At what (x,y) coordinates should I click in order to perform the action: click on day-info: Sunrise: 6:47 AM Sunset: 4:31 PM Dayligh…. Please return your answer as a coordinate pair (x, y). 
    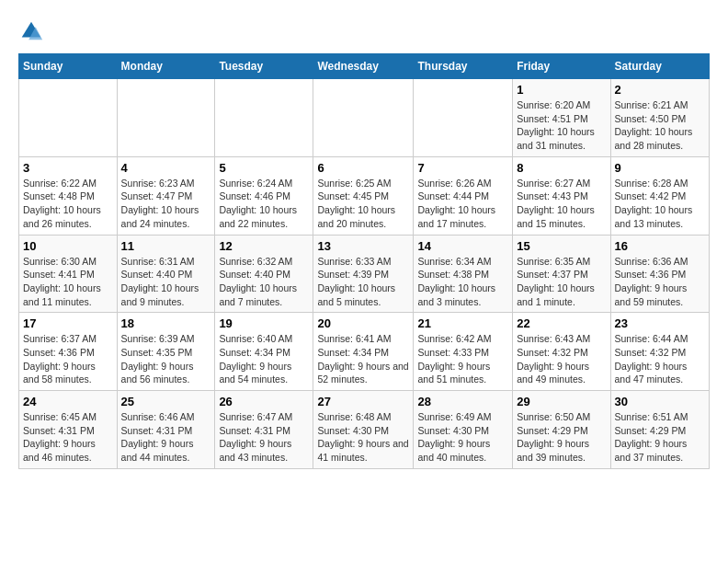
    Looking at the image, I should click on (264, 438).